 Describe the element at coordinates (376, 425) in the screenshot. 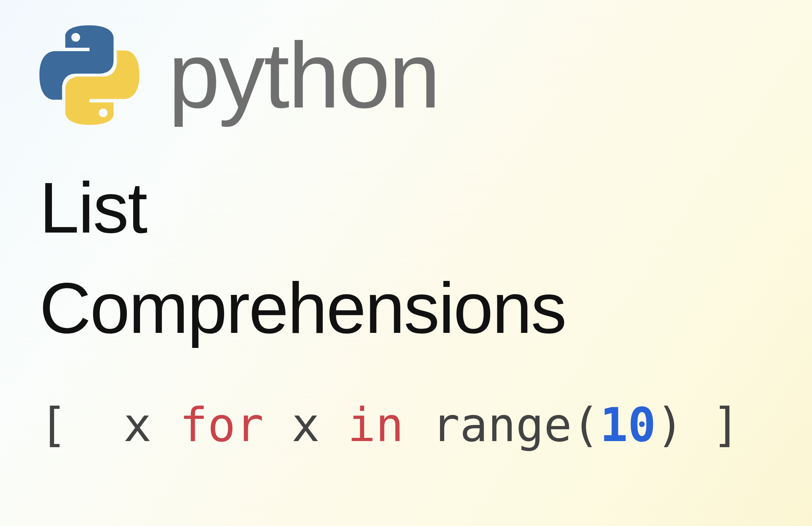

I see `code-keyword-in: in` at that location.